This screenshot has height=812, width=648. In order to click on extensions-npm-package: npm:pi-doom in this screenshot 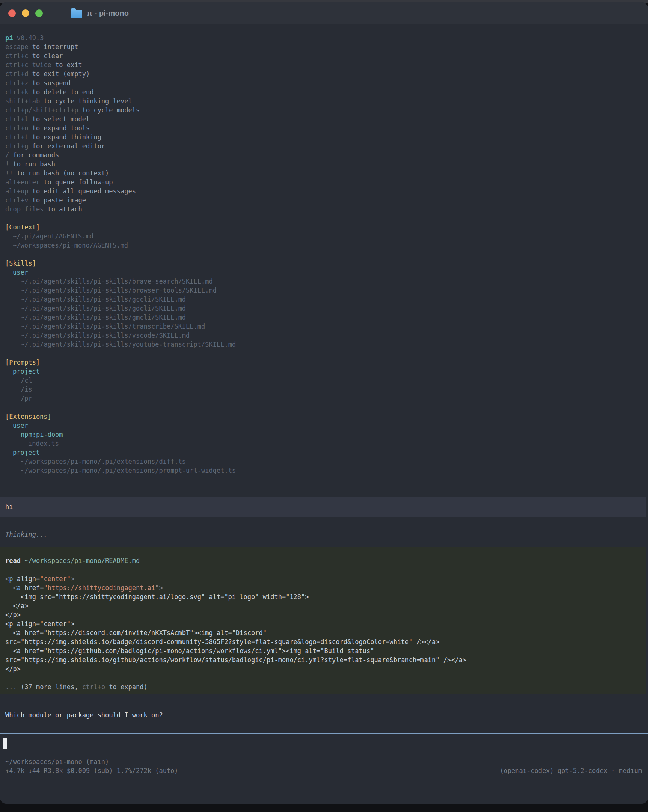, I will do `click(324, 435)`.